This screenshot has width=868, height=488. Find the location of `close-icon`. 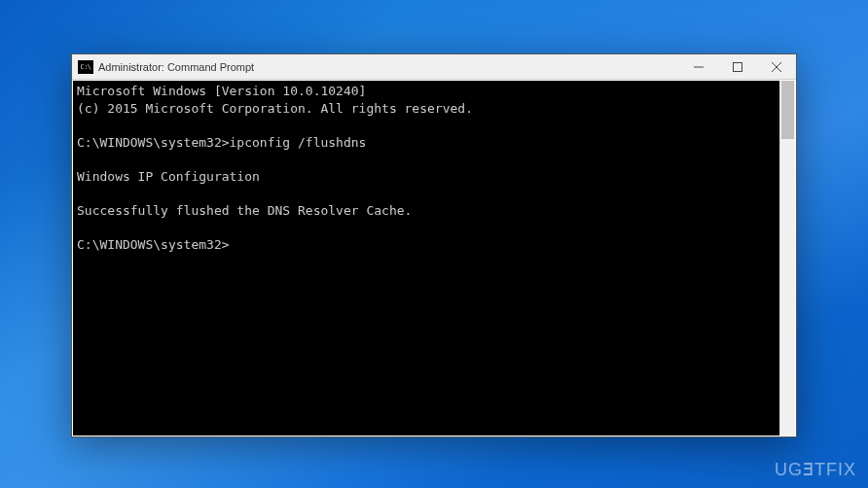

close-icon is located at coordinates (777, 67).